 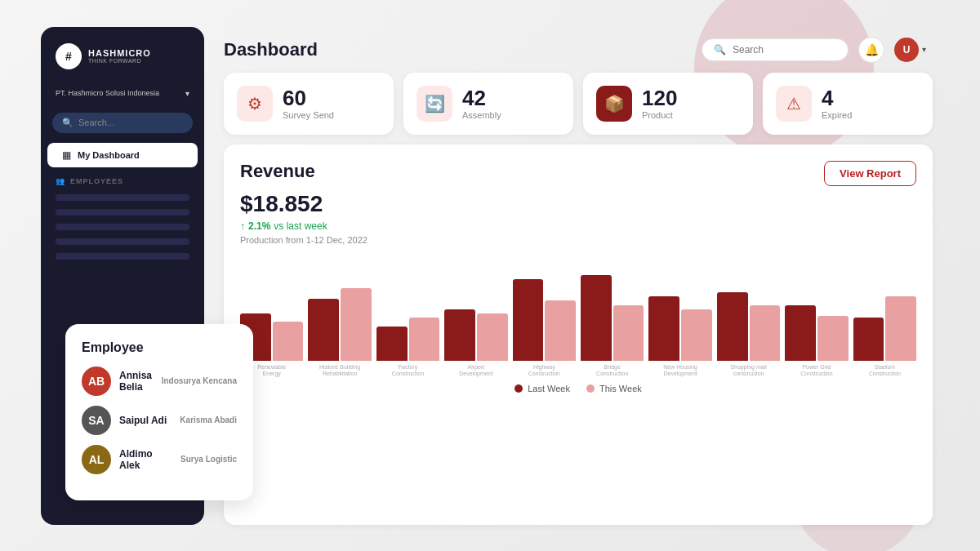 What do you see at coordinates (159, 420) in the screenshot?
I see `employee-list: AB Annisa Belia Indosurya Kencana SA Sai…` at bounding box center [159, 420].